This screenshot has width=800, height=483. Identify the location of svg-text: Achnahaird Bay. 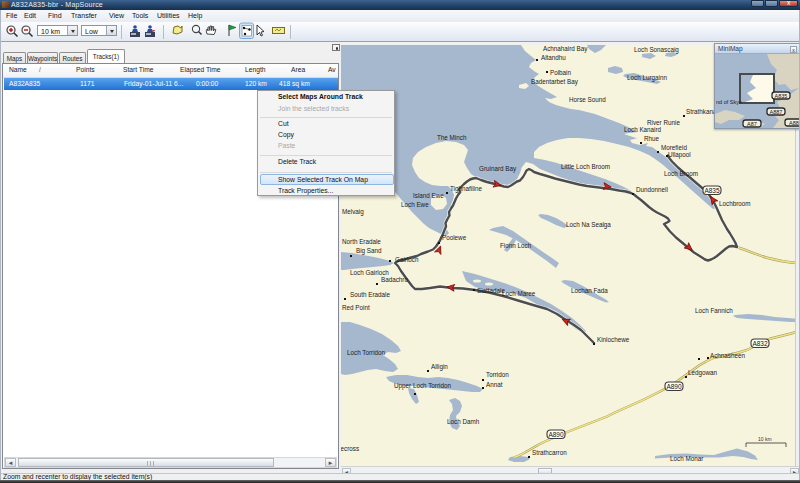
(566, 49).